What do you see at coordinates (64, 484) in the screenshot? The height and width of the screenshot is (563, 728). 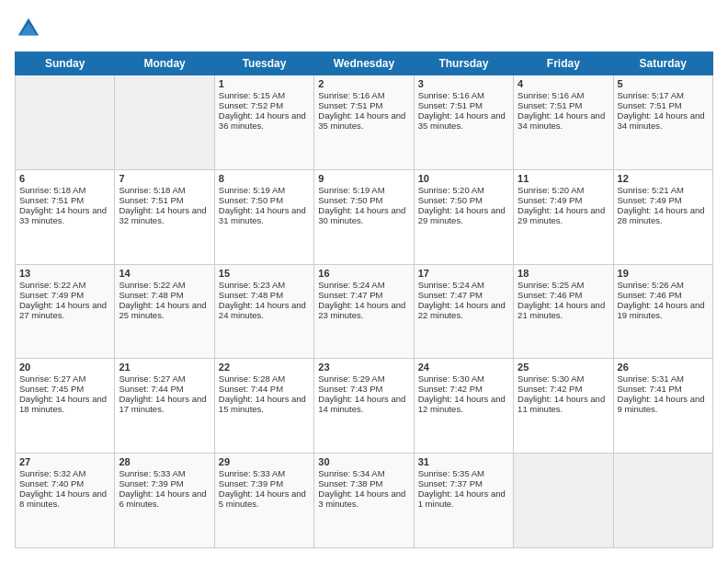 I see `sunset-text: Sunset: 7:40 PM` at bounding box center [64, 484].